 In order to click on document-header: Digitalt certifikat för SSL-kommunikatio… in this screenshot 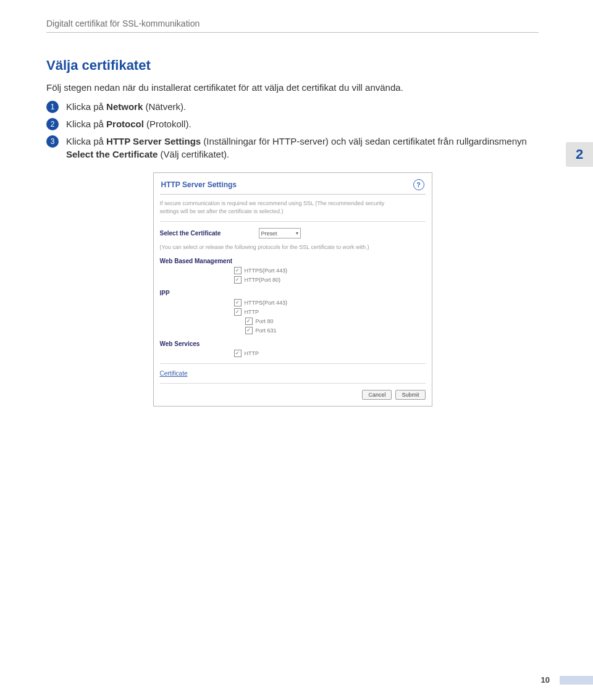, I will do `click(293, 26)`.